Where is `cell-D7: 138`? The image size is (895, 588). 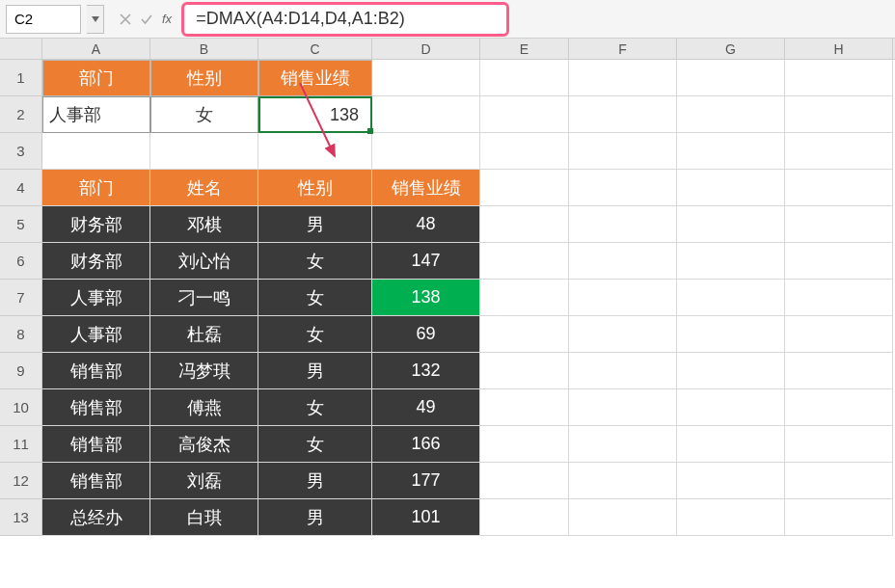 cell-D7: 138 is located at coordinates (426, 298).